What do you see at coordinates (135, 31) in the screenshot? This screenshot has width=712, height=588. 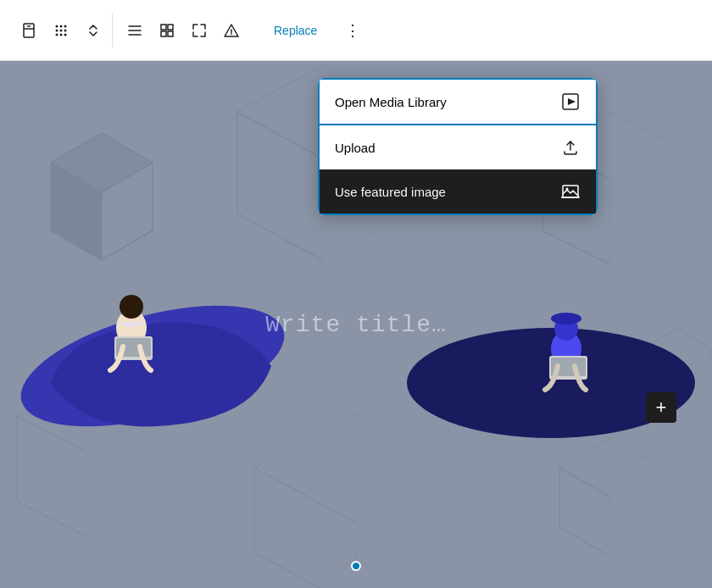 I see `align-icon` at bounding box center [135, 31].